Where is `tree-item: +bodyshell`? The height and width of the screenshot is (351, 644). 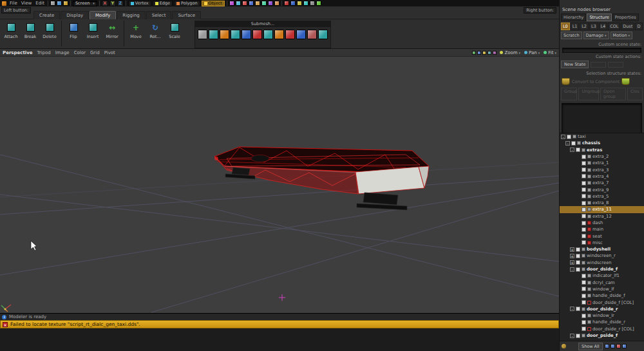
tree-item: +bodyshell is located at coordinates (601, 249).